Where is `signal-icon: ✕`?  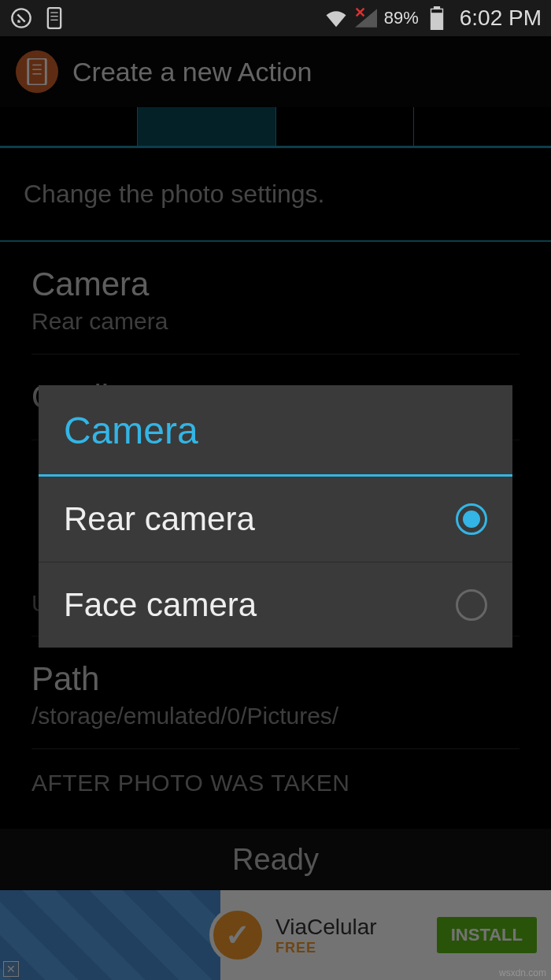 signal-icon: ✕ is located at coordinates (366, 18).